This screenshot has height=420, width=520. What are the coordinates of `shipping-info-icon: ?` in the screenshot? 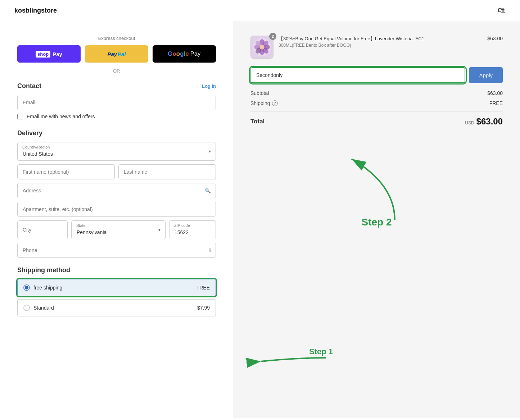 It's located at (275, 103).